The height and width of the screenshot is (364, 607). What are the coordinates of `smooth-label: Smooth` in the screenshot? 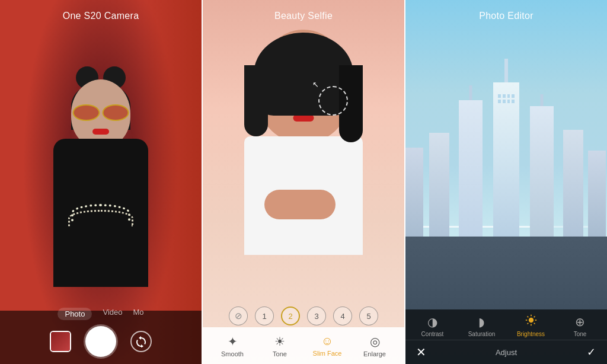 It's located at (232, 354).